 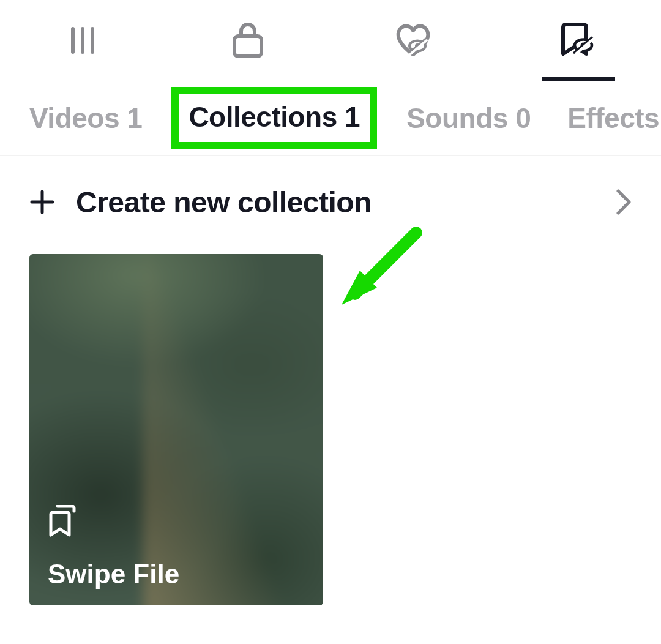 I want to click on grid-icon, so click(x=83, y=40).